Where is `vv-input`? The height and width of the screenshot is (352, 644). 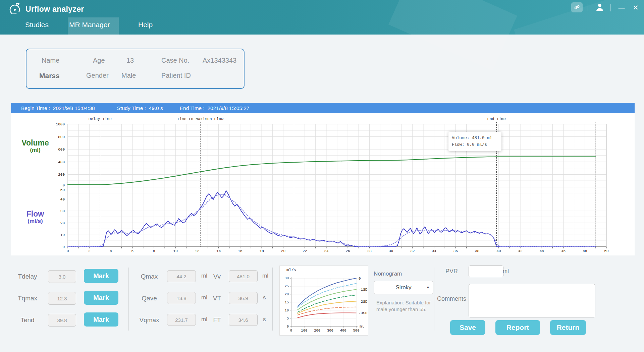 vv-input is located at coordinates (243, 276).